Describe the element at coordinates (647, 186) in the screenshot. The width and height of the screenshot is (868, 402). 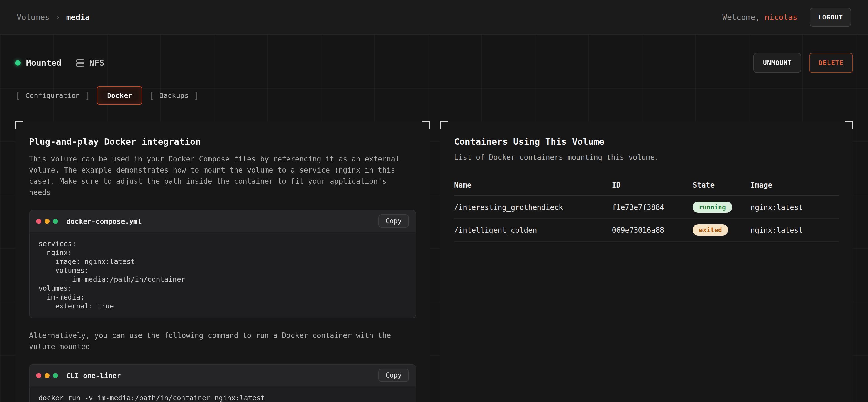
I see `table-header-row: Name ID State Image` at that location.